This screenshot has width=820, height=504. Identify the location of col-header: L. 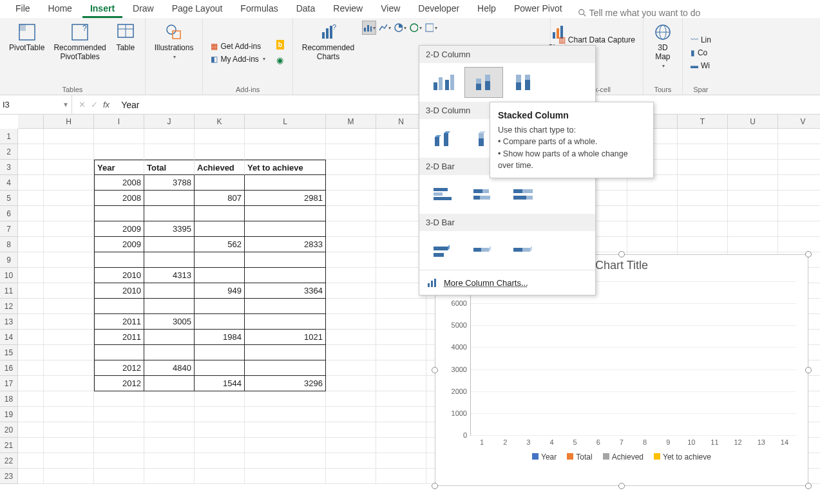
(285, 121).